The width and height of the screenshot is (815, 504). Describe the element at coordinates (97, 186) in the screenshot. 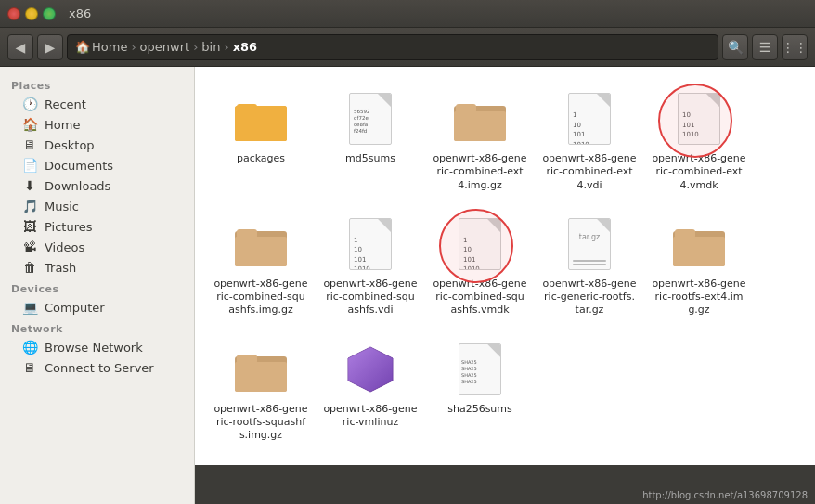

I see `sidebar-item-downloads: ⬇ Downloads` at that location.